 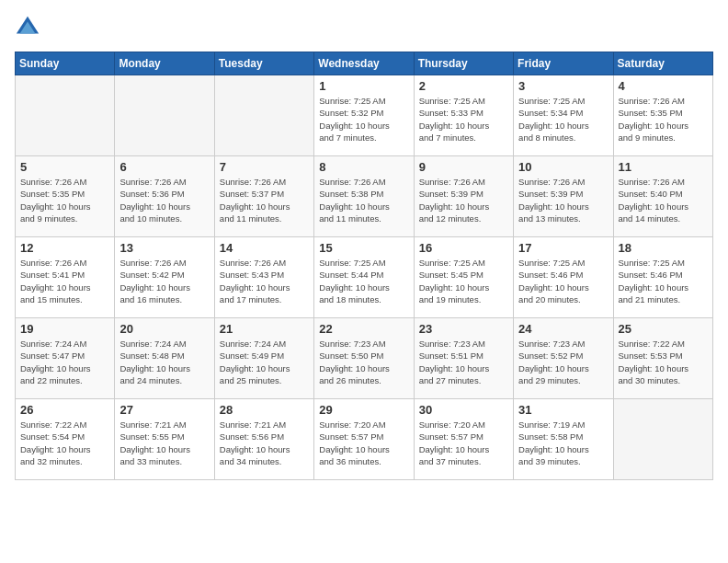 I want to click on day-number: 4, so click(x=664, y=86).